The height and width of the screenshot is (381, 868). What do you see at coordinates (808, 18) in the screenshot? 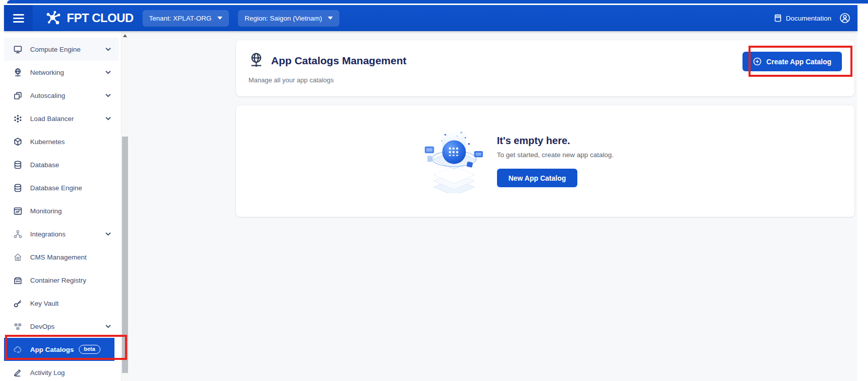
I see `documentation-label: Documentation` at bounding box center [808, 18].